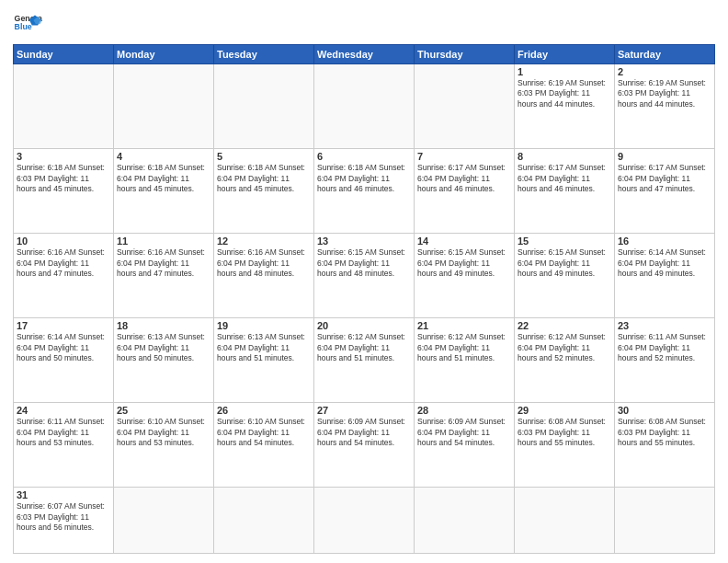  What do you see at coordinates (164, 410) in the screenshot?
I see `day-number: 25` at bounding box center [164, 410].